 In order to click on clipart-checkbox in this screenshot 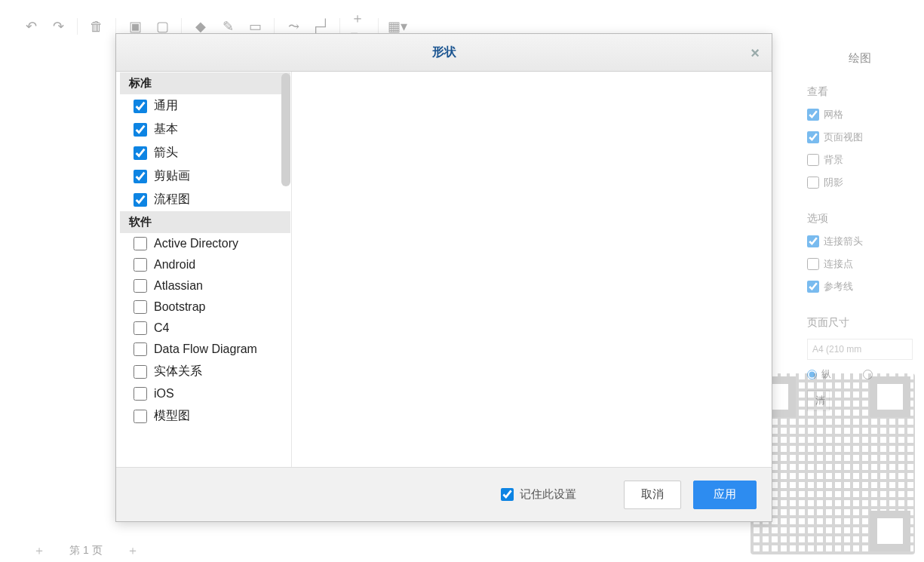, I will do `click(140, 177)`.